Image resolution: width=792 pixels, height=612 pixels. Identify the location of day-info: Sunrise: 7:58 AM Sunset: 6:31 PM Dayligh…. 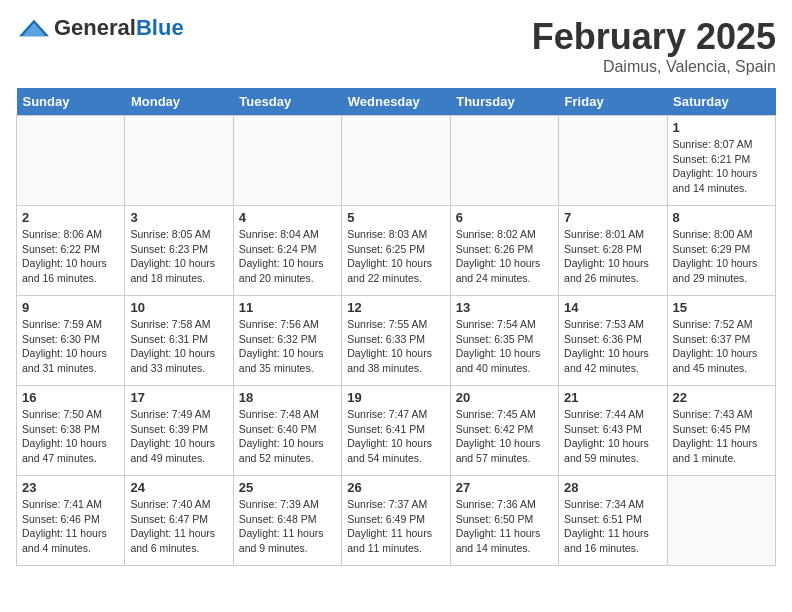
(178, 346).